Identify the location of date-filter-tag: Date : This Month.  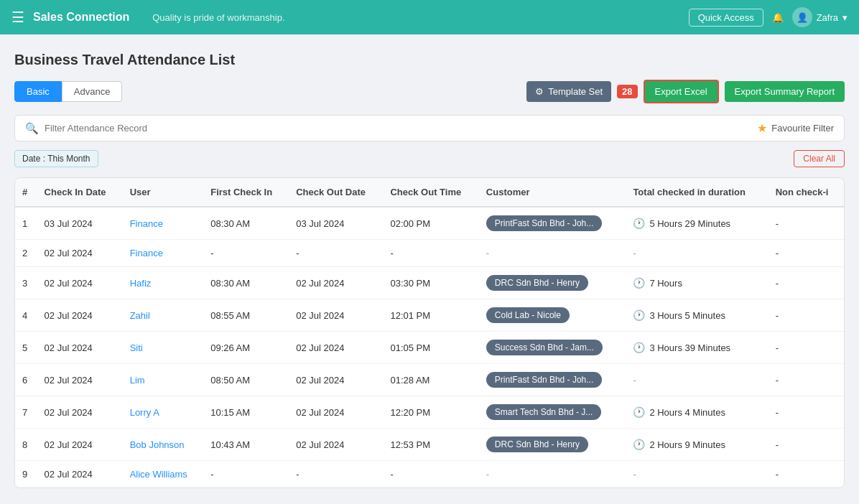
(56, 159).